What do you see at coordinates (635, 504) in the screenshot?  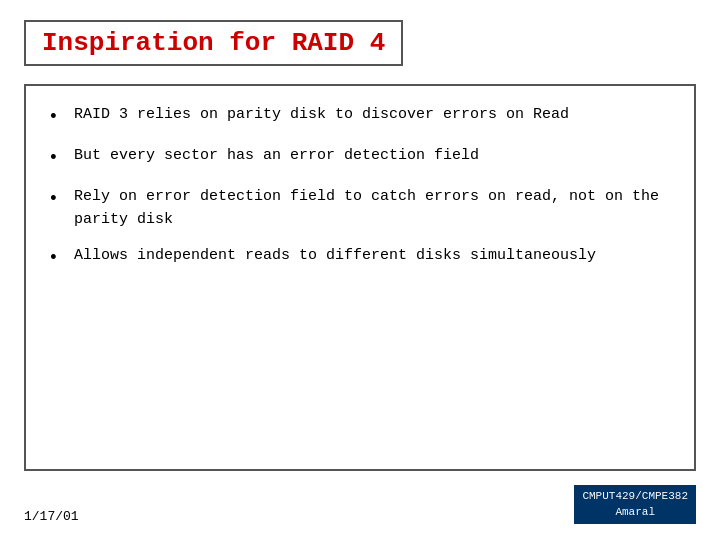 I see `footer-logo: CMPUT429/CMPE382 Amaral` at bounding box center [635, 504].